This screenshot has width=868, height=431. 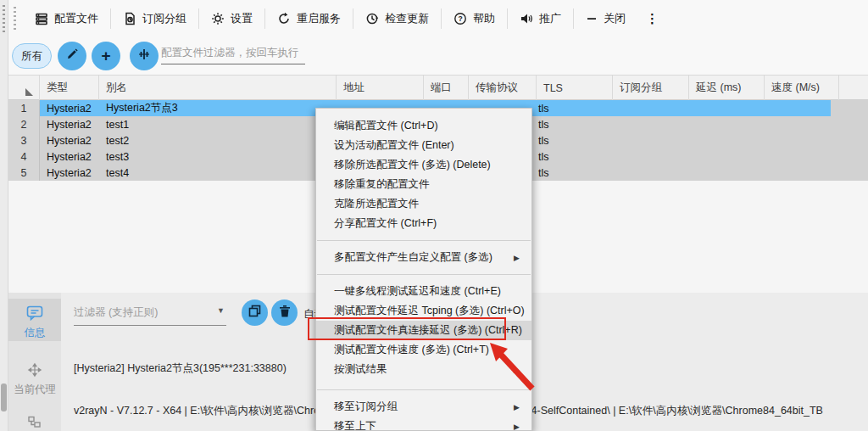 I want to click on menu-item-label: 一键多线程测试延迟和速度 (Ctrl+E), so click(x=417, y=292).